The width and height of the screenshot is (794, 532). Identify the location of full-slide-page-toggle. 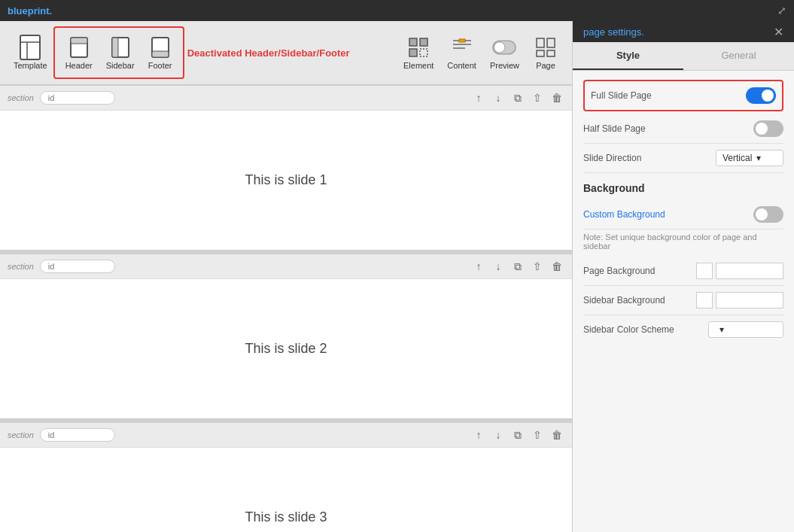
(761, 96).